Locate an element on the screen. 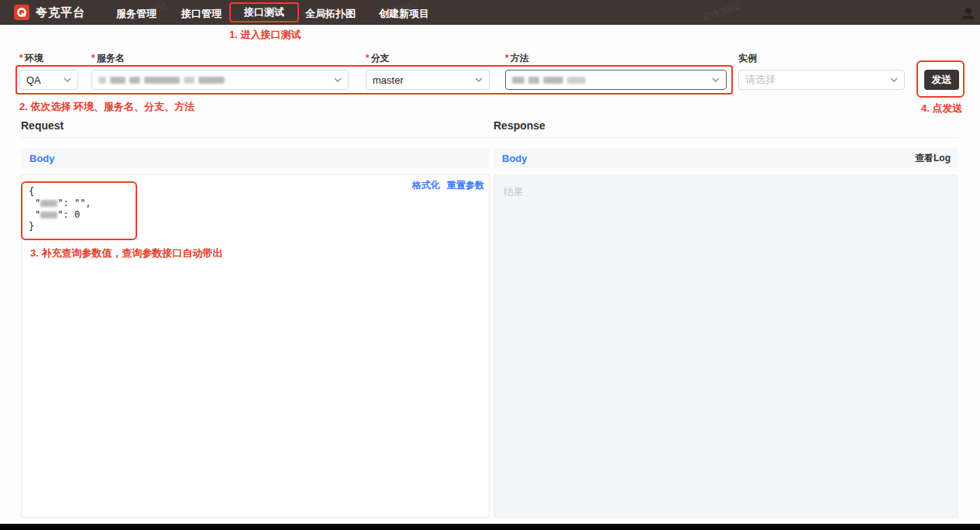  user-avatar is located at coordinates (968, 13).